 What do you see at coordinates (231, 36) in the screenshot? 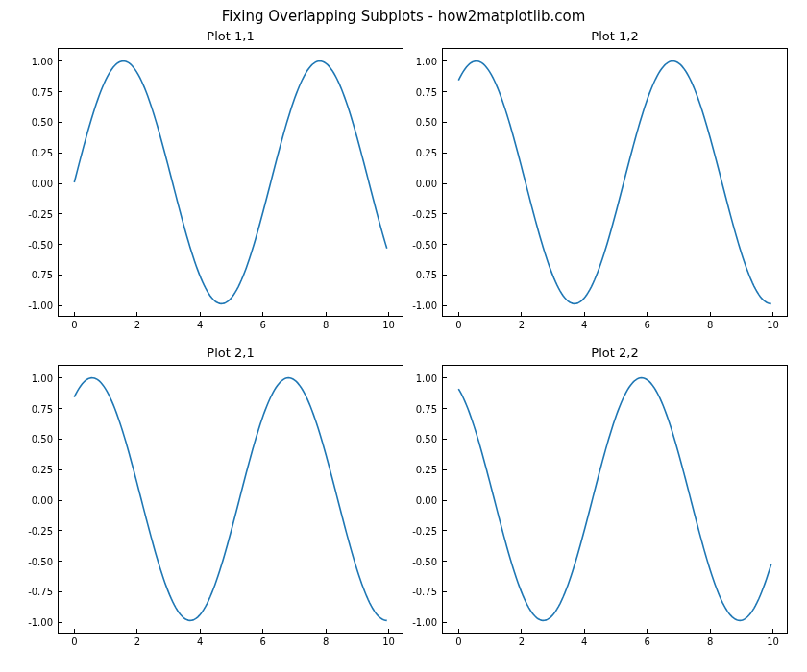
I see `subplot-title: Plot 1,1` at bounding box center [231, 36].